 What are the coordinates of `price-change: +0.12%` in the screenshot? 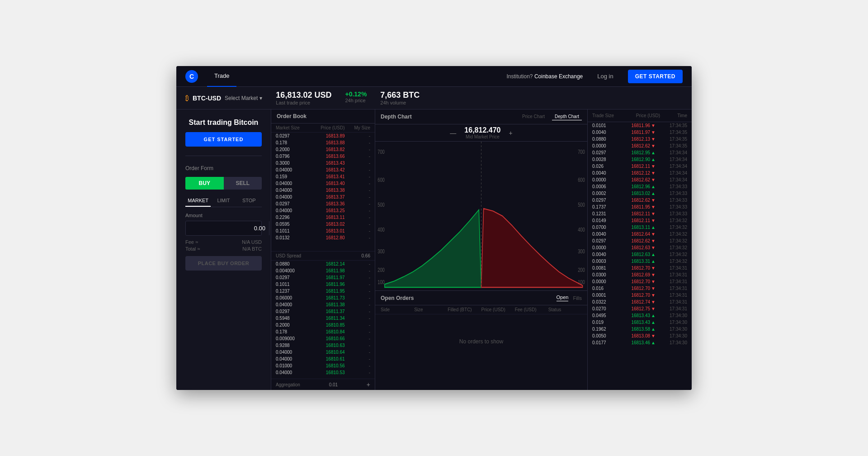 It's located at (356, 94).